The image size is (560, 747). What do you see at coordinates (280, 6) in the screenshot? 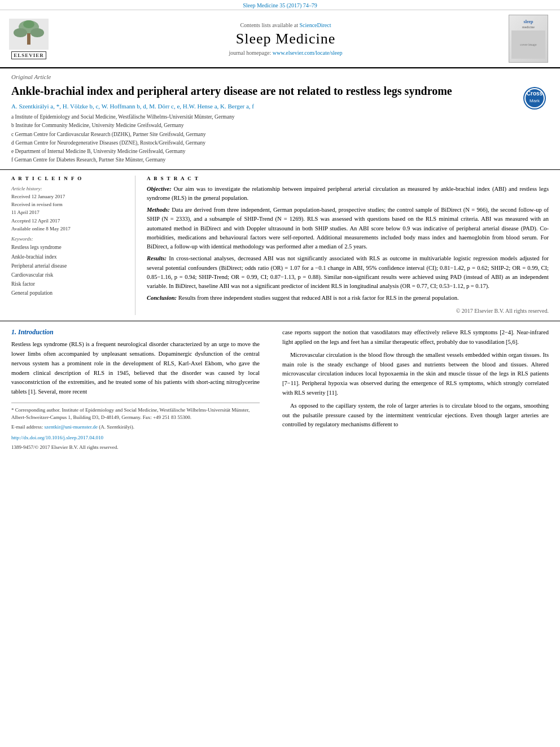
I see `journal-ref-text: Sleep Medicine 35 (2017) 74–79` at bounding box center [280, 6].